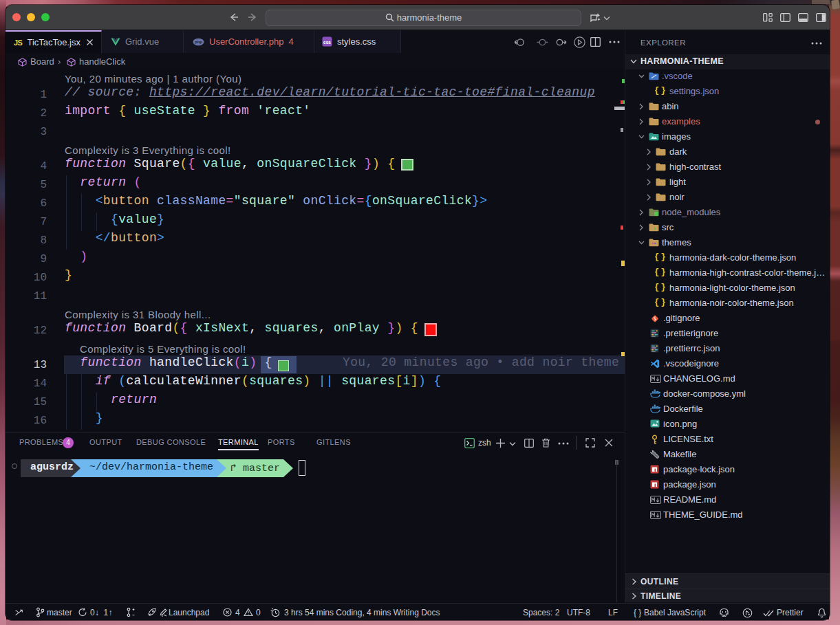 This screenshot has width=840, height=625. Describe the element at coordinates (198, 42) in the screenshot. I see `svg-text: php` at that location.